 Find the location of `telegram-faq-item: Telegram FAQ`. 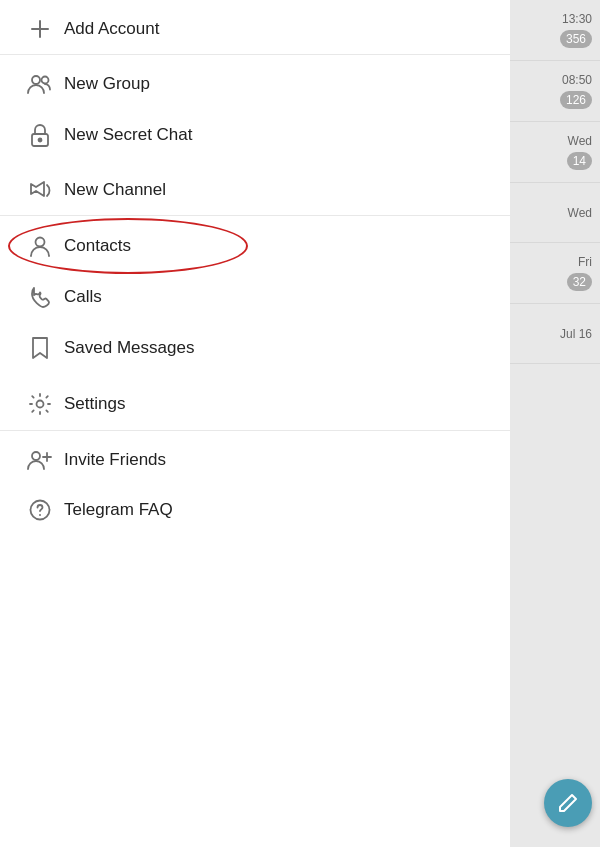

telegram-faq-item: Telegram FAQ is located at coordinates (255, 510).